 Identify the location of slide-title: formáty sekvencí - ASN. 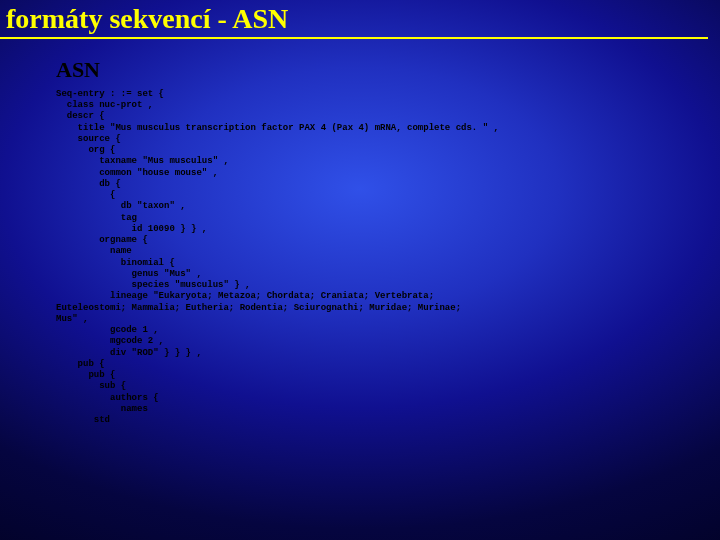
(354, 20).